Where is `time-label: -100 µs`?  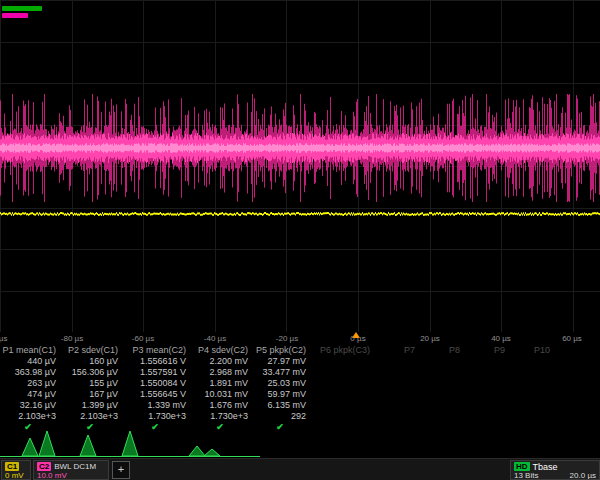
time-label: -100 µs is located at coordinates (4, 338).